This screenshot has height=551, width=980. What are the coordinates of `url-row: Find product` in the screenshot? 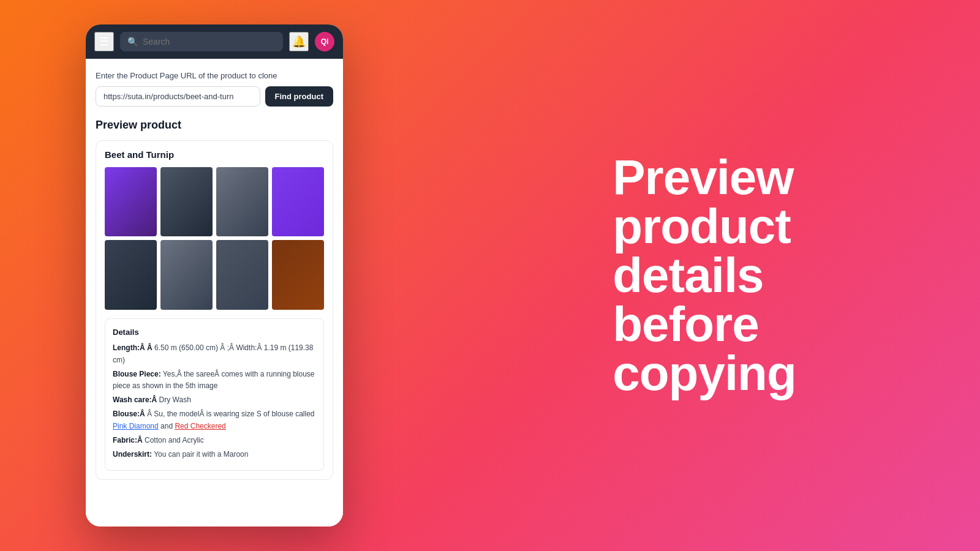 It's located at (214, 97).